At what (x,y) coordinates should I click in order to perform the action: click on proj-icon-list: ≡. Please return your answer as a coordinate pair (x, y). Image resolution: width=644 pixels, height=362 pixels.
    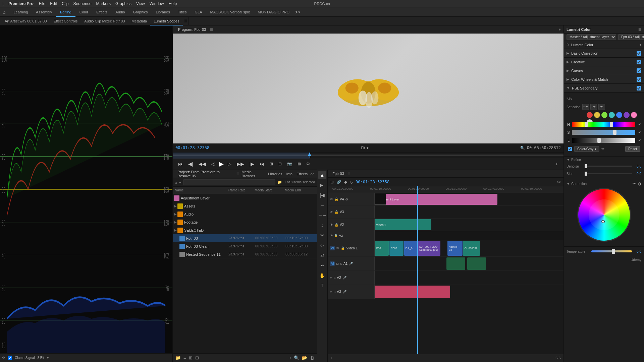
    Looking at the image, I should click on (180, 182).